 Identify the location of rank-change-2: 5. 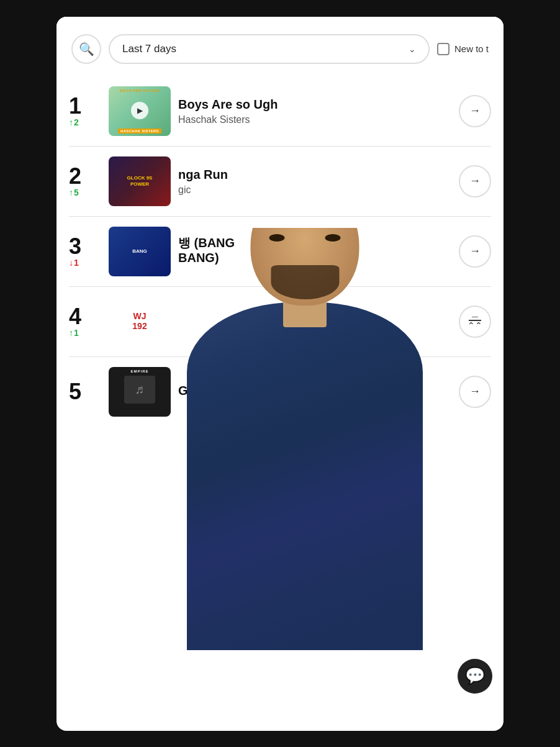
(74, 192).